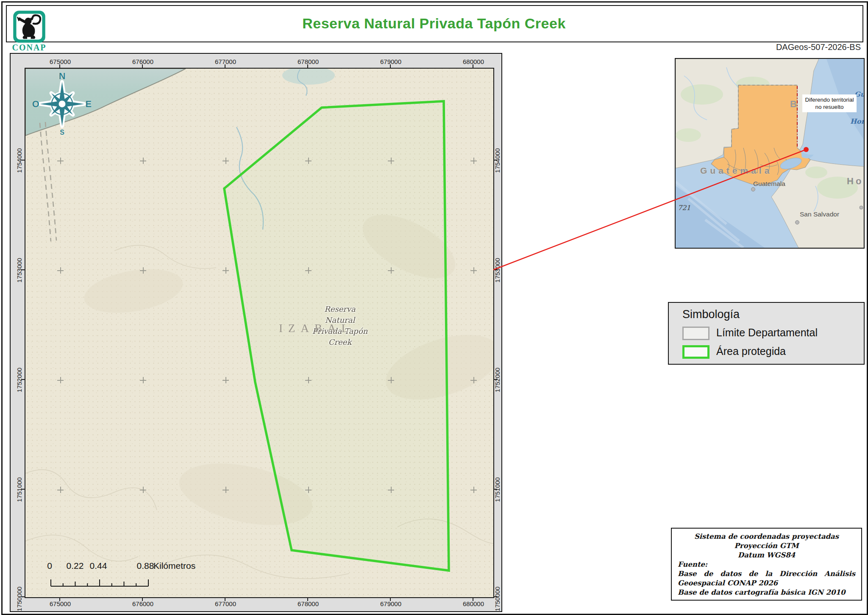 Image resolution: width=868 pixels, height=615 pixels. I want to click on compass-s-label: S, so click(62, 132).